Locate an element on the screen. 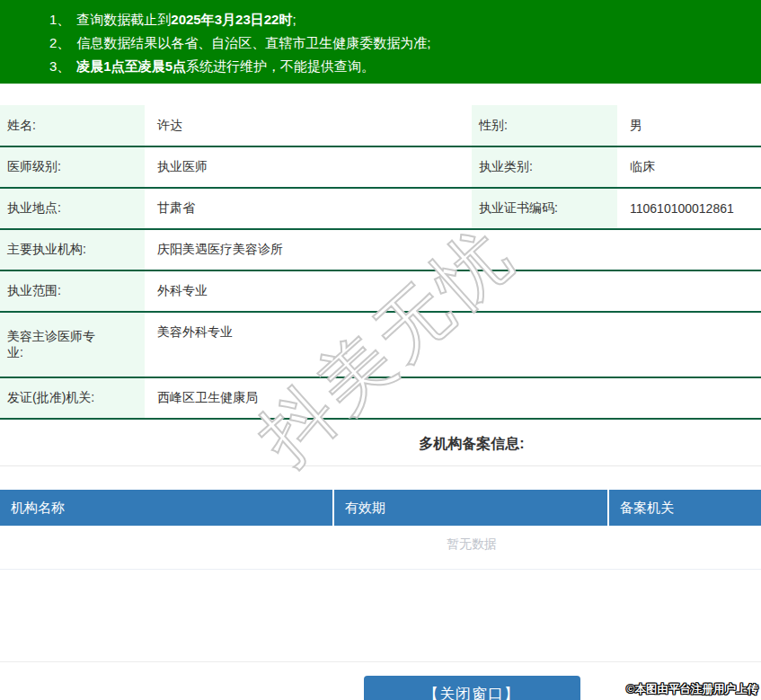 The height and width of the screenshot is (700, 761). main-institution-label: 主要执业机构: is located at coordinates (72, 250).